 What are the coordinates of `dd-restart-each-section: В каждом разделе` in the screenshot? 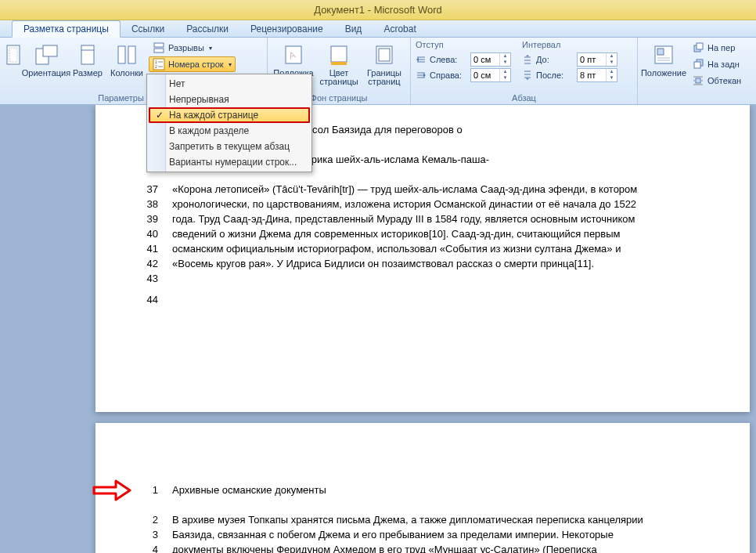 It's located at (229, 131).